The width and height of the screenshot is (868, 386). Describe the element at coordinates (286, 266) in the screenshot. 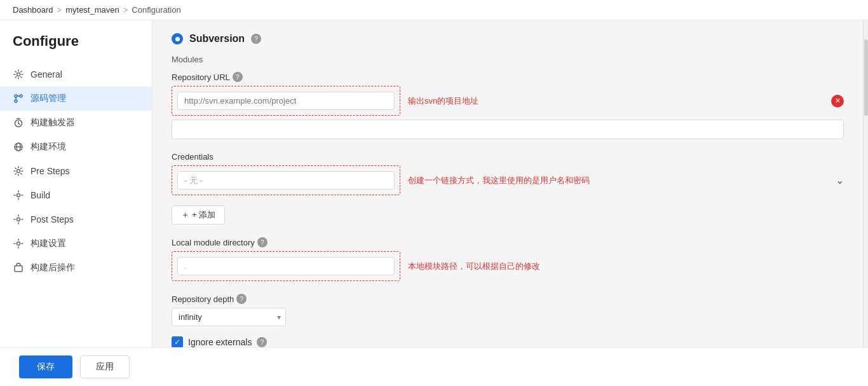

I see `local-module-annotated-box` at that location.